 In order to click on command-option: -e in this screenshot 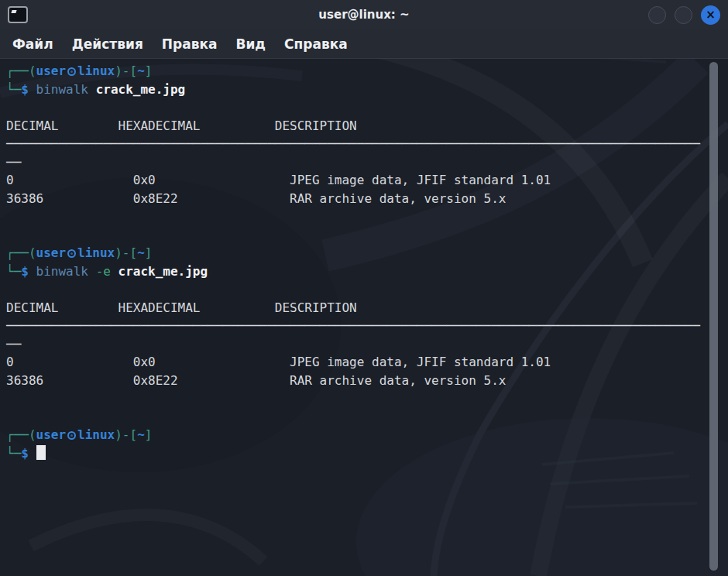, I will do `click(104, 271)`.